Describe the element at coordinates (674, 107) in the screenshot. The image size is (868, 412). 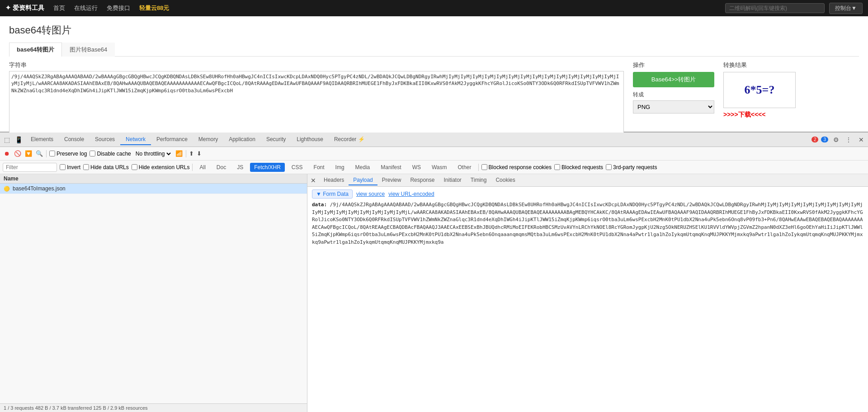
I see `format-select: PNG JPG GIF BMP` at that location.